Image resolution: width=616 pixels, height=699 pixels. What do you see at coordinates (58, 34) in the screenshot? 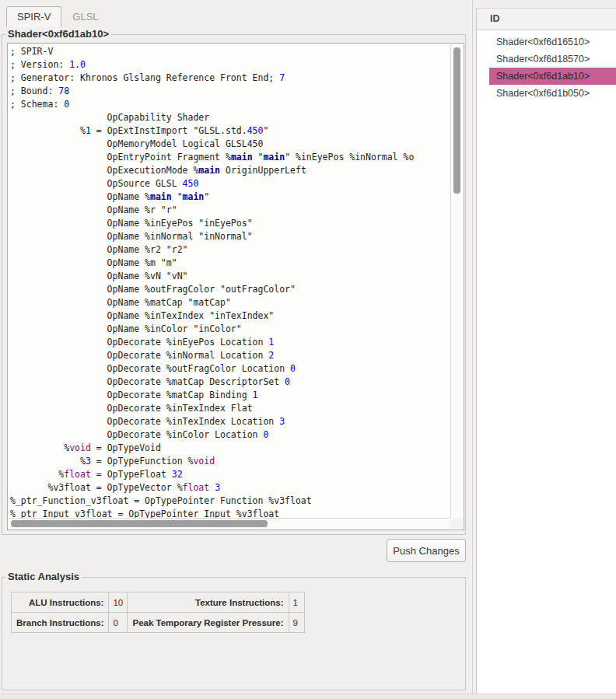
I see `shader-groupbox-title: Shader<0xf6d1ab10>` at bounding box center [58, 34].